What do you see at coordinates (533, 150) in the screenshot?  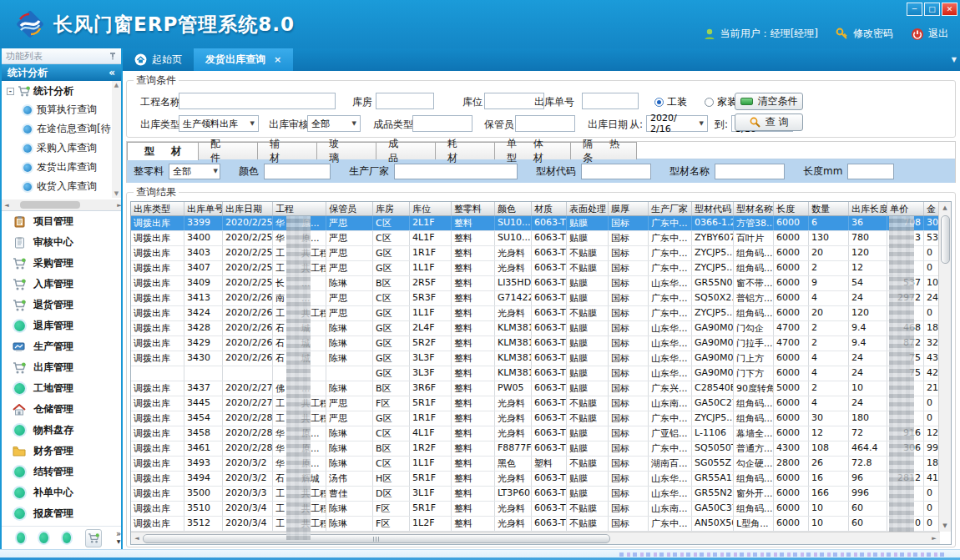 I see `material-tab-单体型材: 单 体 型 材` at bounding box center [533, 150].